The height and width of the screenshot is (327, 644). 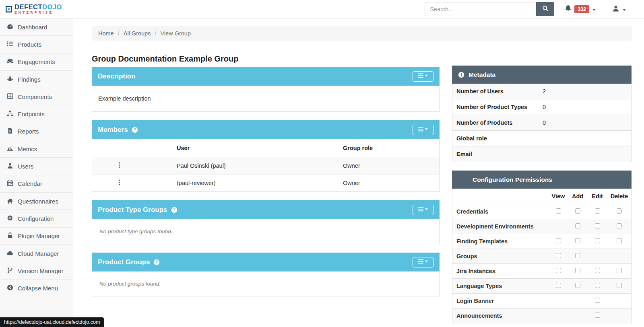 What do you see at coordinates (542, 114) in the screenshot?
I see `metadata-panel: Metadata Number of Users2 Number of Prod…` at bounding box center [542, 114].